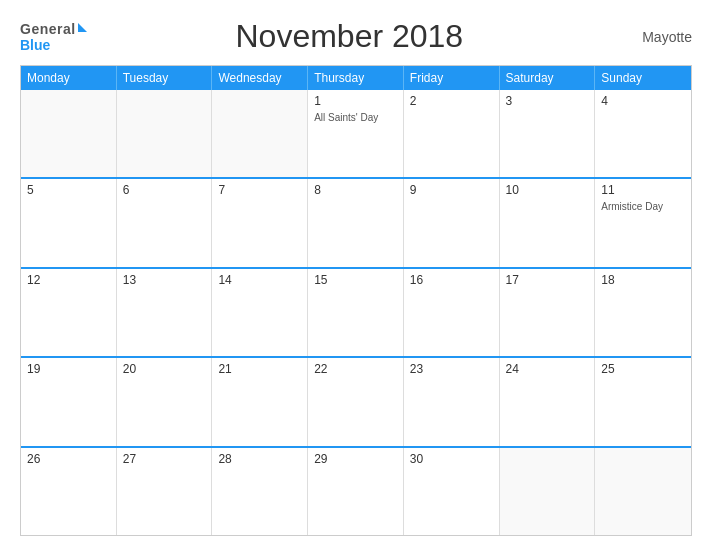 Image resolution: width=712 pixels, height=550 pixels. Describe the element at coordinates (452, 222) in the screenshot. I see `day-cell-w2-d5: 9` at that location.